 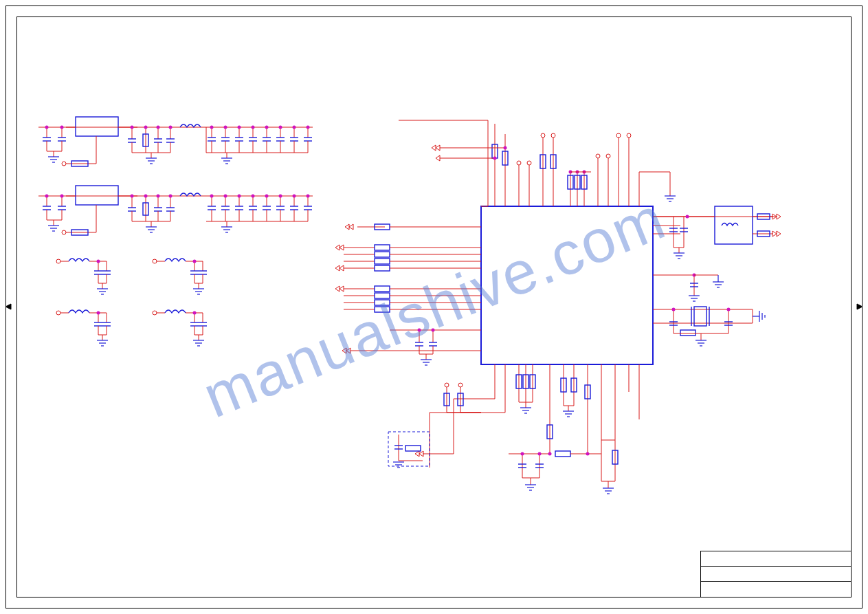 What do you see at coordinates (776, 574) in the screenshot?
I see `title-block` at bounding box center [776, 574].